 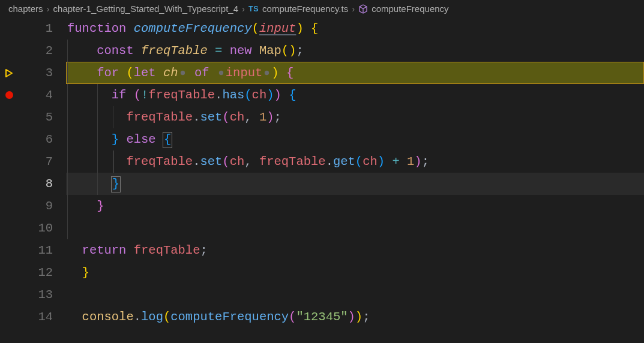 What do you see at coordinates (146, 8) in the screenshot?
I see `breadcrumb-item: chapter-1_Getting_Started_With_Typescrip…` at bounding box center [146, 8].